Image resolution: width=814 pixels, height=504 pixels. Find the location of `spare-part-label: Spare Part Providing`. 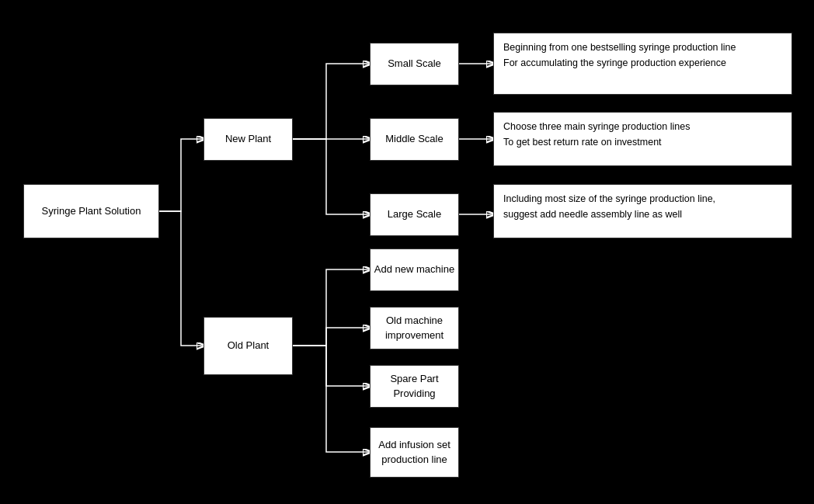

spare-part-label: Spare Part Providing is located at coordinates (415, 386).